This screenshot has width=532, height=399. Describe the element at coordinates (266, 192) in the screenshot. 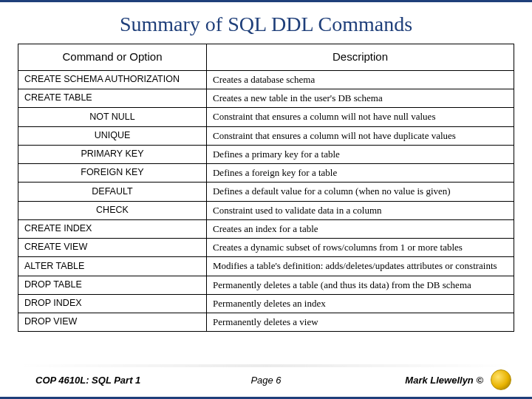

I see `table-row: DEFAULTDefines a default value for a col…` at that location.